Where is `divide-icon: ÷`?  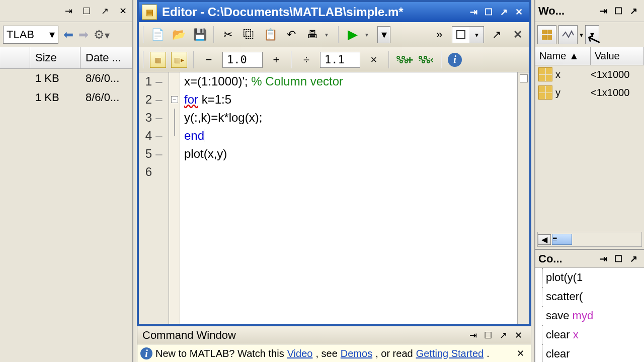
divide-icon: ÷ is located at coordinates (306, 60).